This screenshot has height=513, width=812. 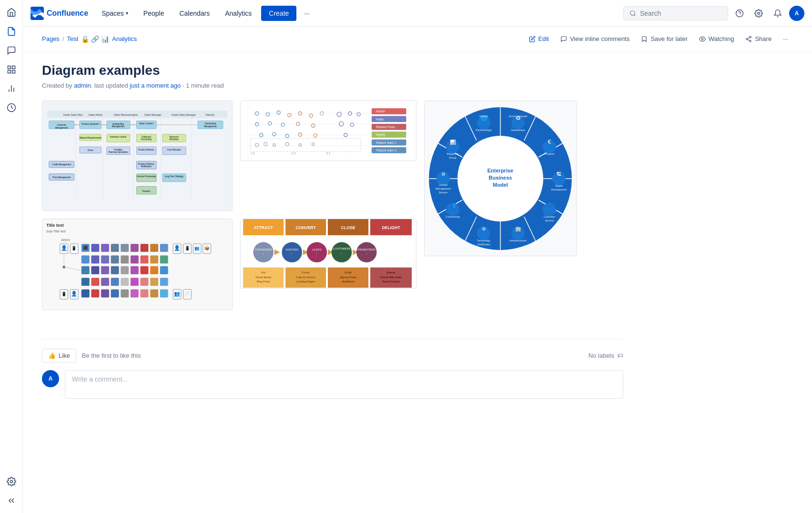 I want to click on watching-button: Watching, so click(x=717, y=39).